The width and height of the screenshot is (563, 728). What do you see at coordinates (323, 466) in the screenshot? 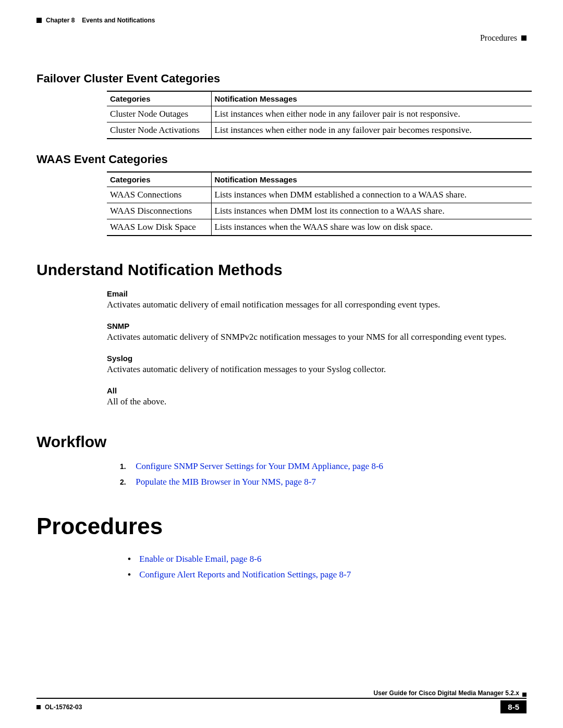
I see `list-item: 1. Configure SNMP Server Settings for Yo…` at bounding box center [323, 466].